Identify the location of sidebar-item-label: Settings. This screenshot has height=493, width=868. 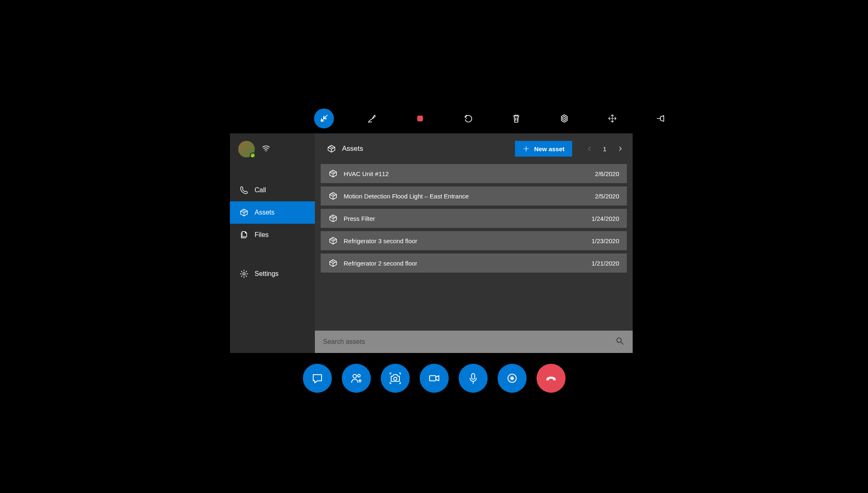
(267, 274).